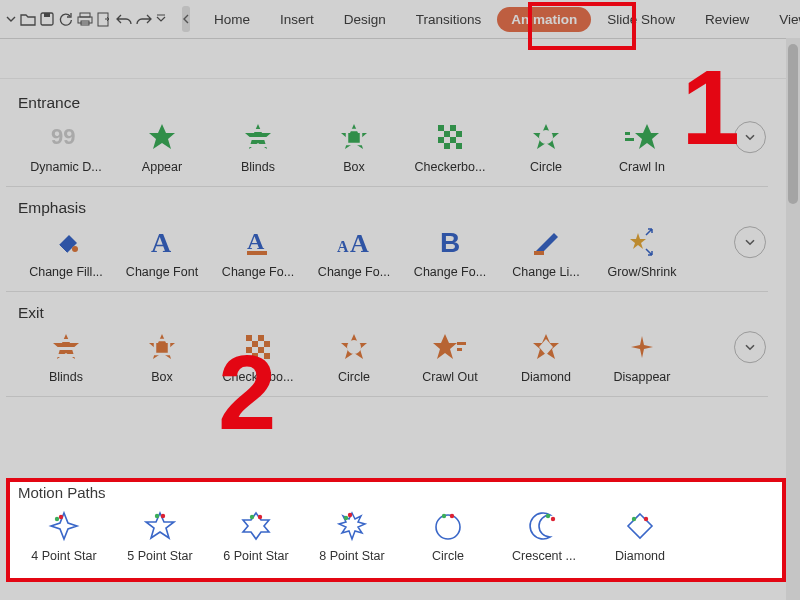 The height and width of the screenshot is (600, 800). I want to click on more-icon, so click(161, 19).